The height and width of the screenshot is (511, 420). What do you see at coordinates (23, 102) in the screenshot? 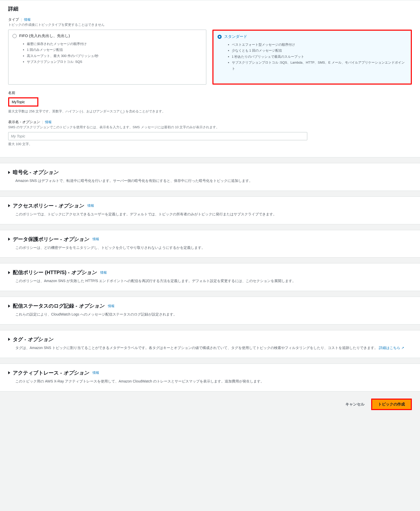
I see `name-input-highlight-box` at bounding box center [23, 102].